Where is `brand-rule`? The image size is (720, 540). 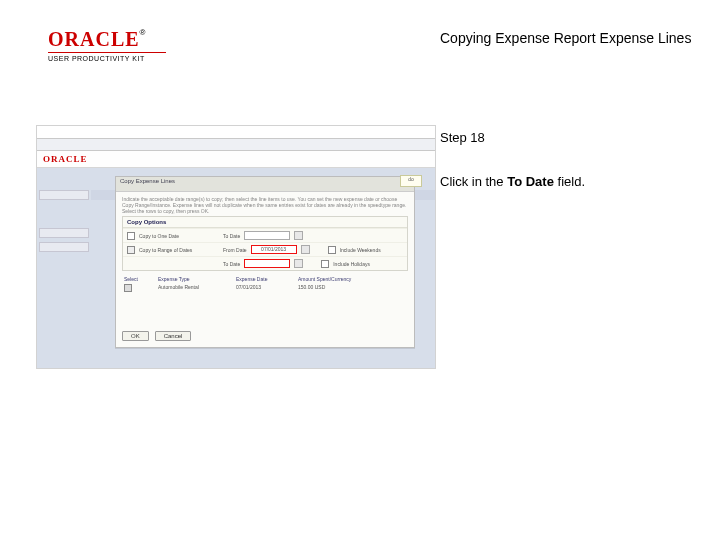
brand-rule is located at coordinates (107, 52).